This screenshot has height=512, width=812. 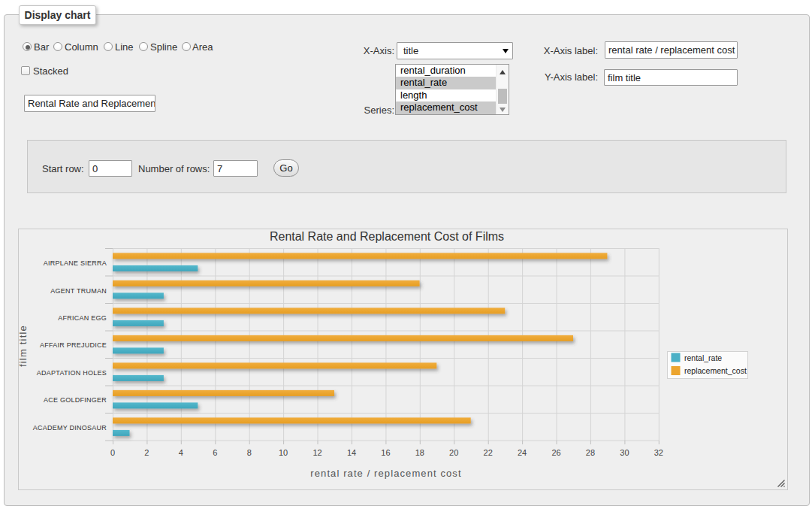 What do you see at coordinates (74, 345) in the screenshot?
I see `svg-text: AFFAIR PREJUDICE` at bounding box center [74, 345].